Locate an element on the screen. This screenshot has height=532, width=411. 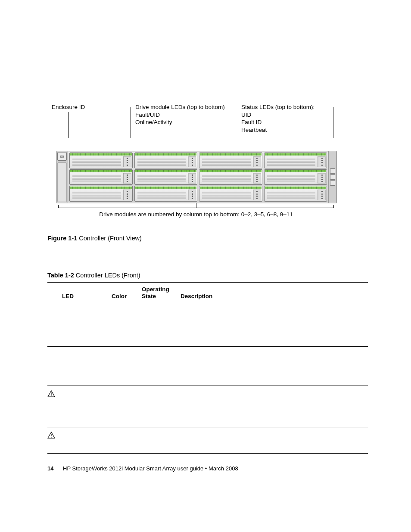
enclosure-id-display: 00 is located at coordinates (62, 156).